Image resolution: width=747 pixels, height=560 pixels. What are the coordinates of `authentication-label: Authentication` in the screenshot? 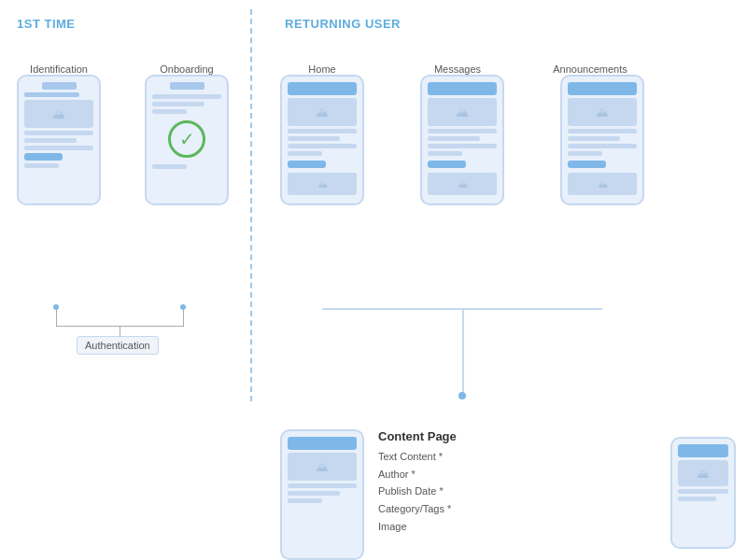 It's located at (118, 345).